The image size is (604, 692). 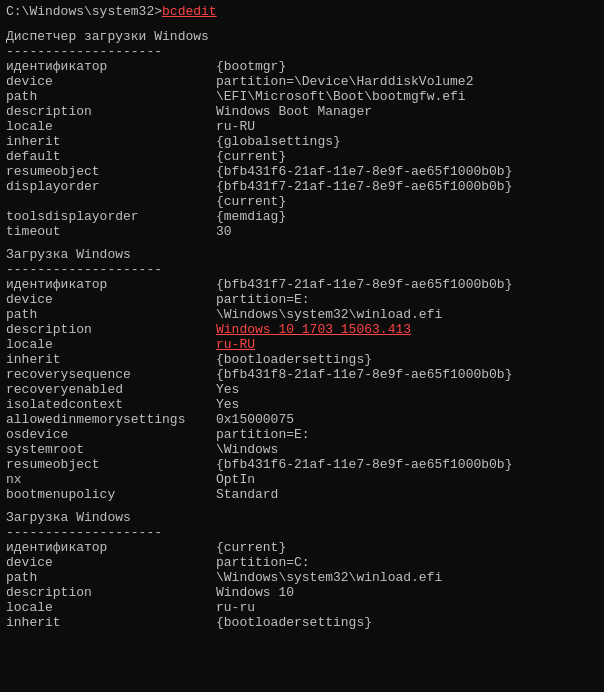 I want to click on entry-value: OptIn, so click(x=236, y=480).